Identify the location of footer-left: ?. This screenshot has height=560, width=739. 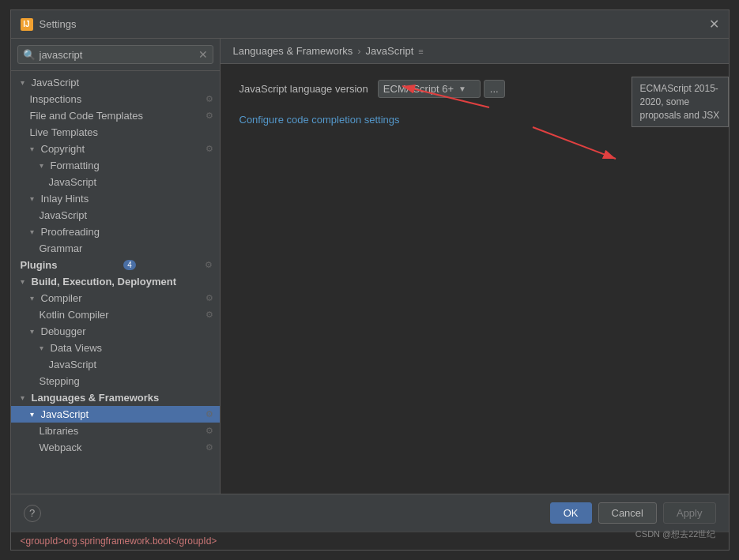
(32, 513).